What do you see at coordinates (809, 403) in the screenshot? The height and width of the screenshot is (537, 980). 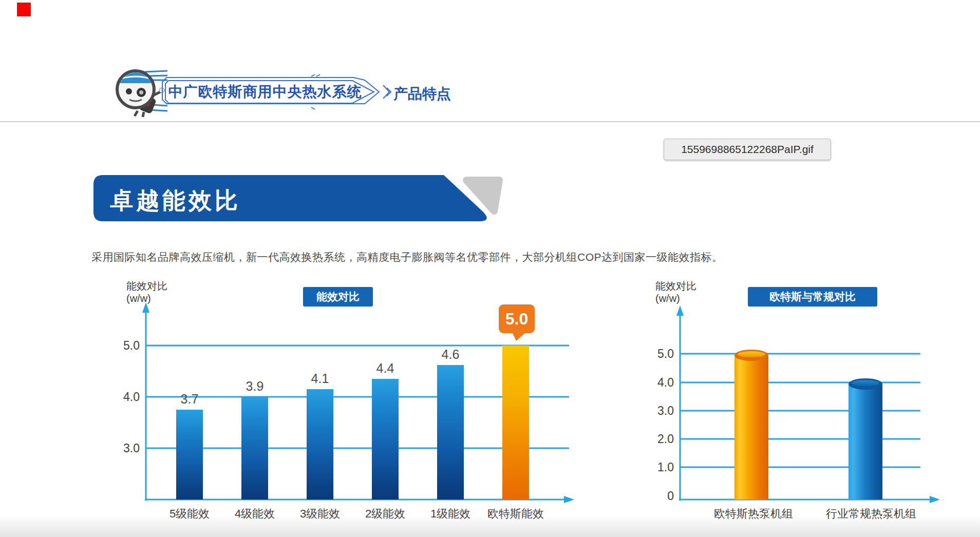 I see `axes` at bounding box center [809, 403].